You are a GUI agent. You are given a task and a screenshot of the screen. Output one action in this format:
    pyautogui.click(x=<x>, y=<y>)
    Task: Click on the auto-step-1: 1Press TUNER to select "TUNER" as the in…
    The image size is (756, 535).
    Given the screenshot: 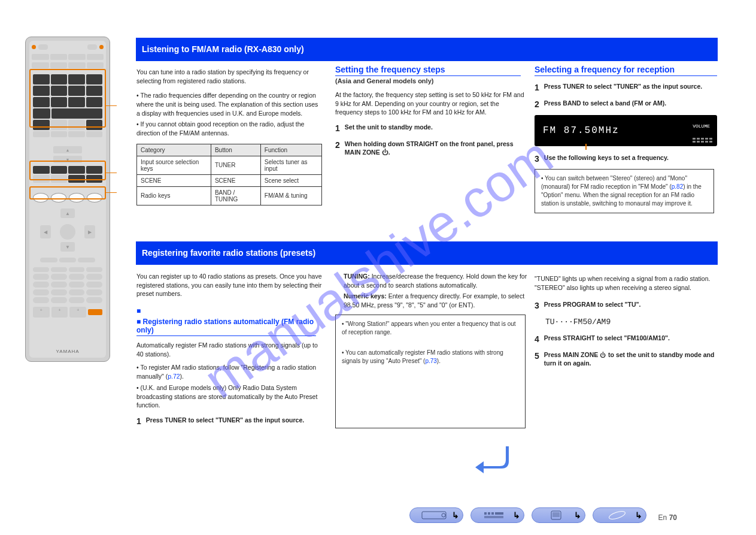 What is the action you would take?
    pyautogui.click(x=230, y=422)
    